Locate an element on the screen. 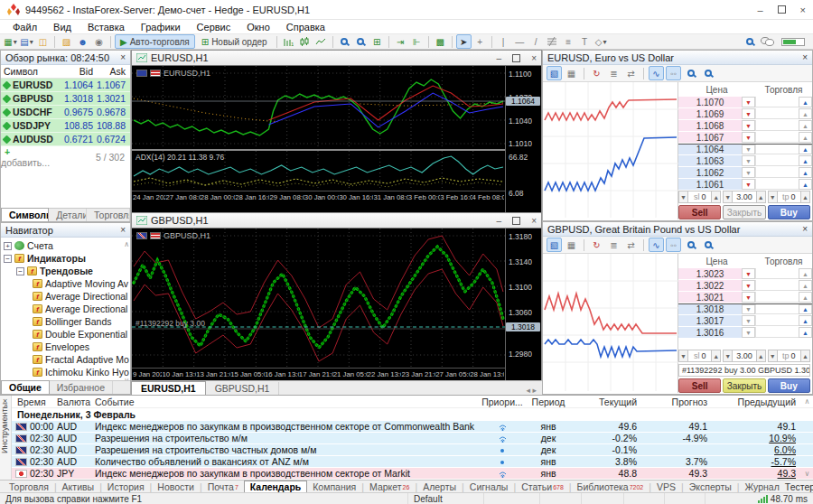 This screenshot has width=813, height=504. market-row-usdchf: USDCHF 0.96750.9678 is located at coordinates (65, 112).